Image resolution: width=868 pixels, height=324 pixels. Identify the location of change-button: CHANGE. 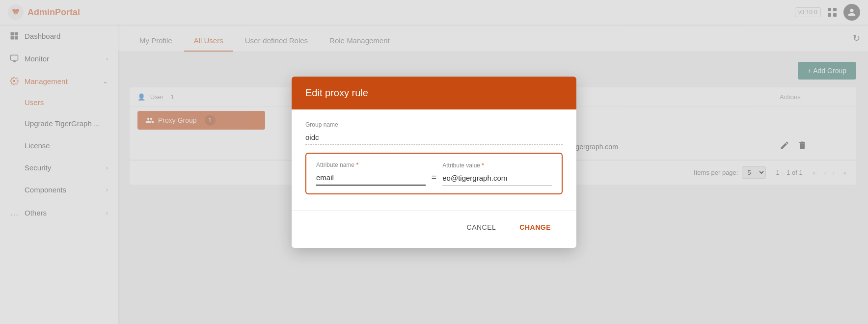
(535, 227).